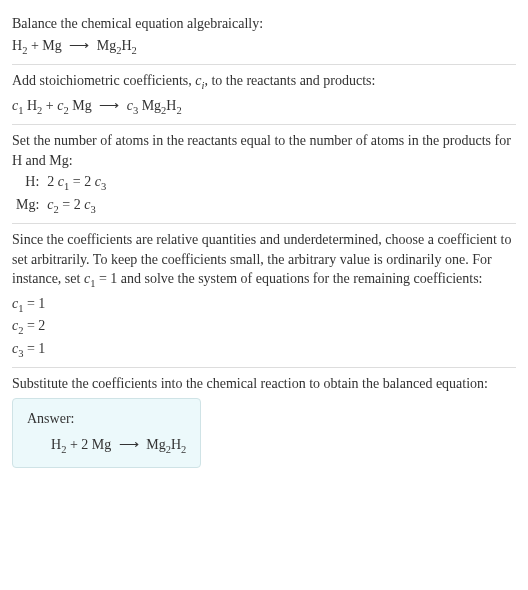  Describe the element at coordinates (34, 326) in the screenshot. I see `val: = 2` at that location.